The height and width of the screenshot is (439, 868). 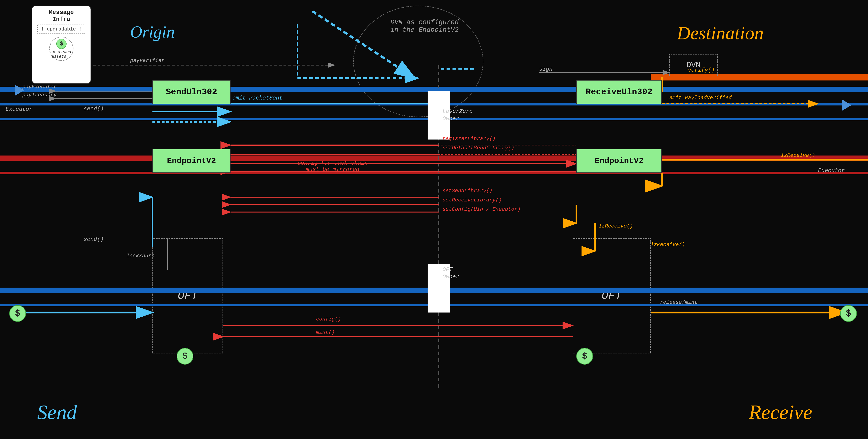 What do you see at coordinates (619, 92) in the screenshot?
I see `receive-uln-box: ReceiveUln302` at bounding box center [619, 92].